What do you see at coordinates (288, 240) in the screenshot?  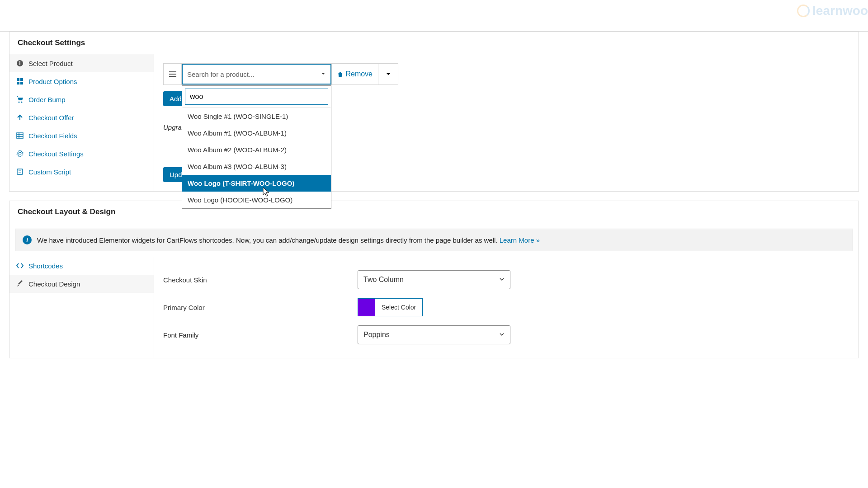 I see `info-text: We have introduced Elementor widgets for…` at bounding box center [288, 240].